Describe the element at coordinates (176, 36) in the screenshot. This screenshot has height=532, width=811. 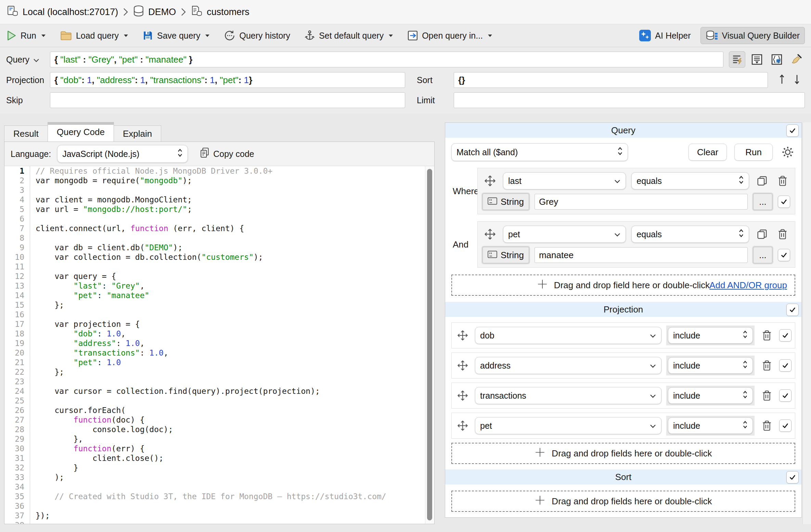
I see `save-query-button: Save query` at that location.